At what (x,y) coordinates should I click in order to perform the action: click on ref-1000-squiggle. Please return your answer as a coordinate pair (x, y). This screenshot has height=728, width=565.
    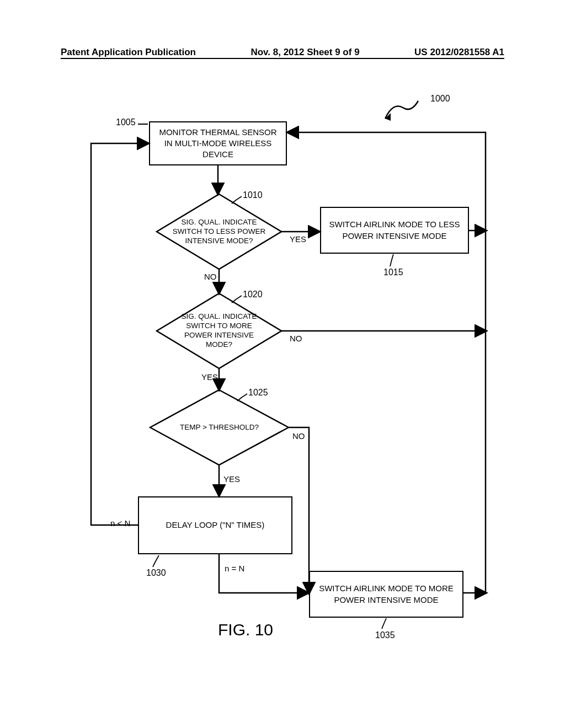
    Looking at the image, I should click on (406, 110).